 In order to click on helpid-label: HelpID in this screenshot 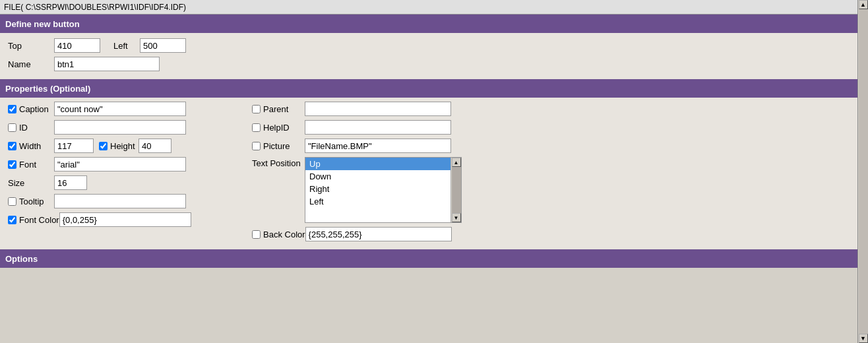, I will do `click(276, 128)`.